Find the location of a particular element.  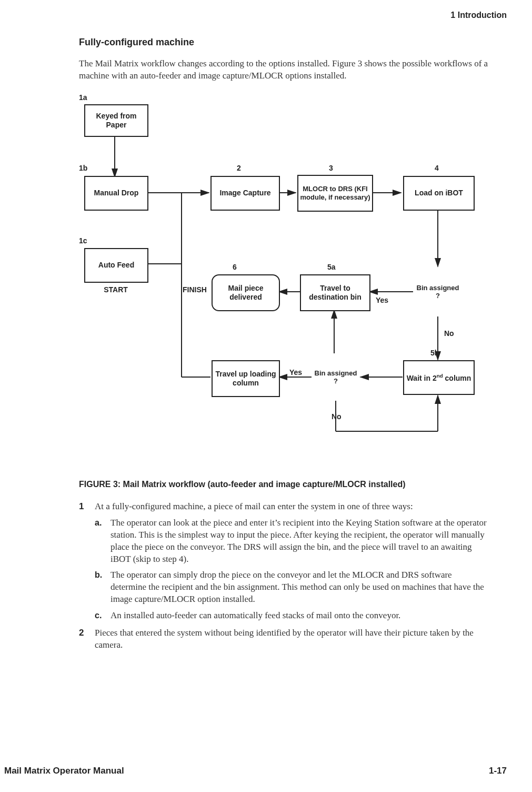

label-yes-1: Yes is located at coordinates (382, 300).